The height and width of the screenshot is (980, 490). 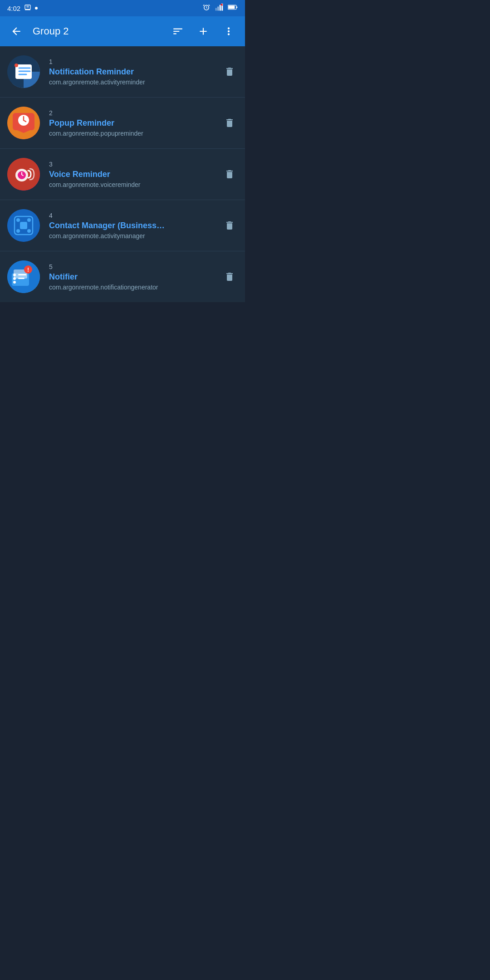 What do you see at coordinates (23, 8) in the screenshot?
I see `status-bar-left: 4:02` at bounding box center [23, 8].